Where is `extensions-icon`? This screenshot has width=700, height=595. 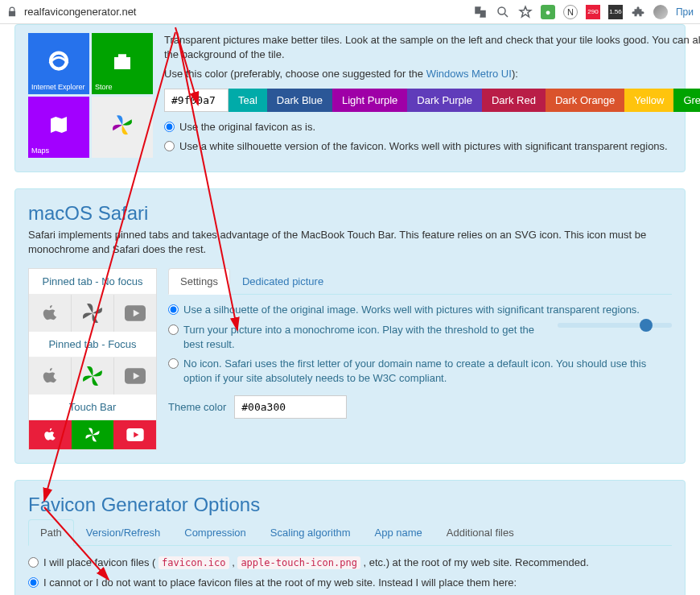
extensions-icon is located at coordinates (638, 12).